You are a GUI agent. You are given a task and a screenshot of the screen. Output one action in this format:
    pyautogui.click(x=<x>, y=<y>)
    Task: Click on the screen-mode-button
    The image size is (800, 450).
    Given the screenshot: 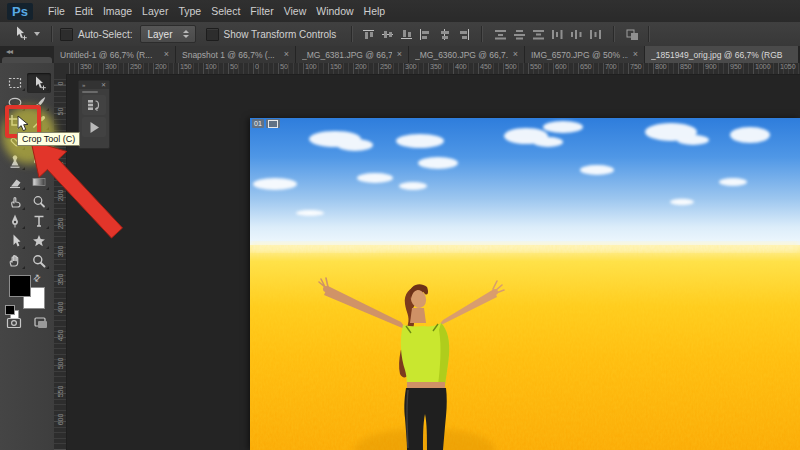 What is the action you would take?
    pyautogui.click(x=41, y=325)
    